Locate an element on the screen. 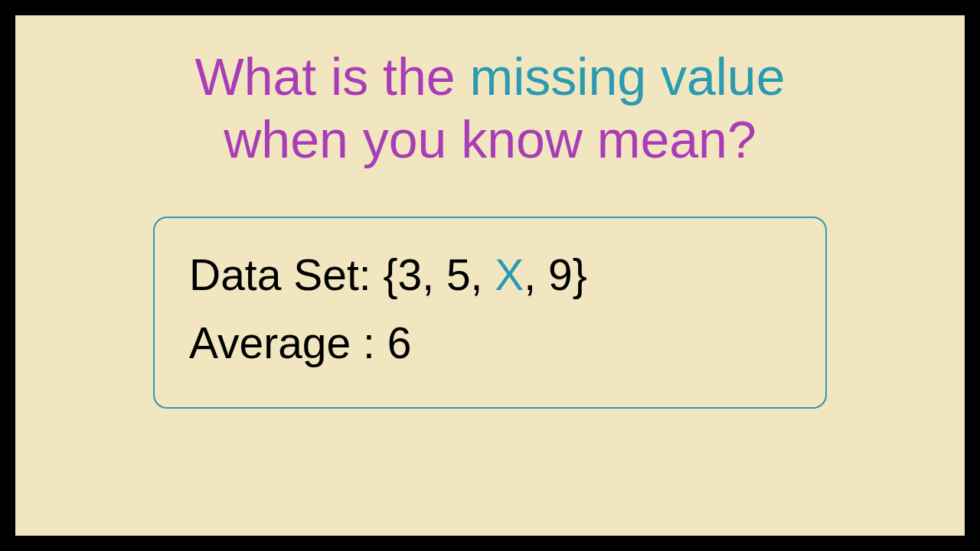  average-value: 6 is located at coordinates (400, 343).